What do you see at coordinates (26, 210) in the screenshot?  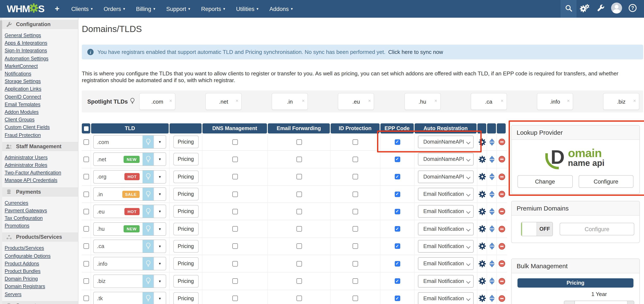 I see `sidebar-item-payment-gateways: Payment Gateways` at bounding box center [26, 210].